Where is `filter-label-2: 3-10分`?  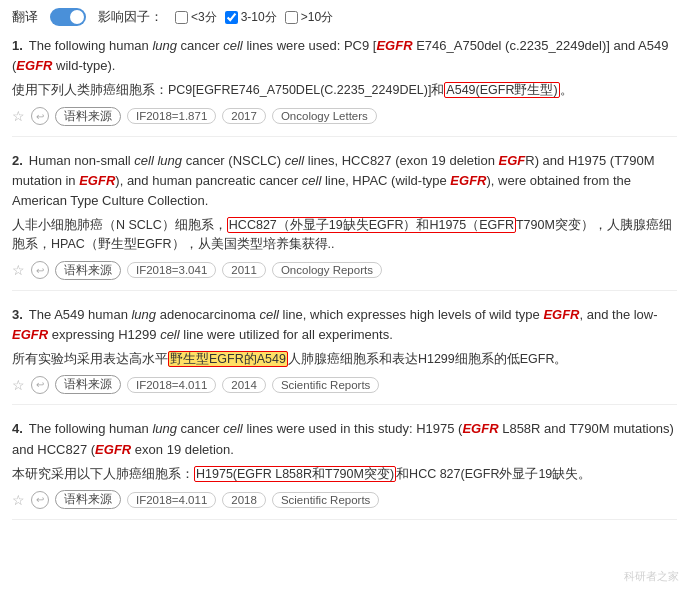 filter-label-2: 3-10分 is located at coordinates (259, 18).